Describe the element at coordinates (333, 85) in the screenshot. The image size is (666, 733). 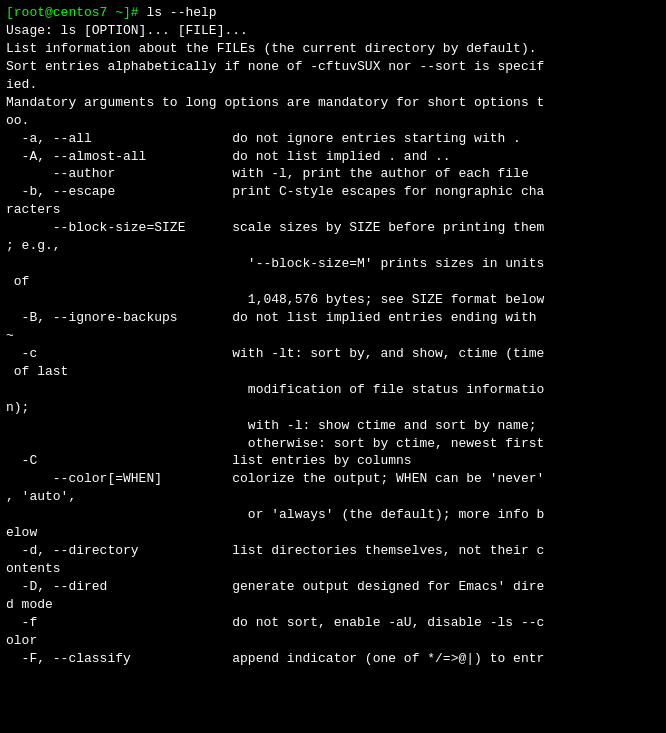
I see `terminal-line: ied.` at that location.